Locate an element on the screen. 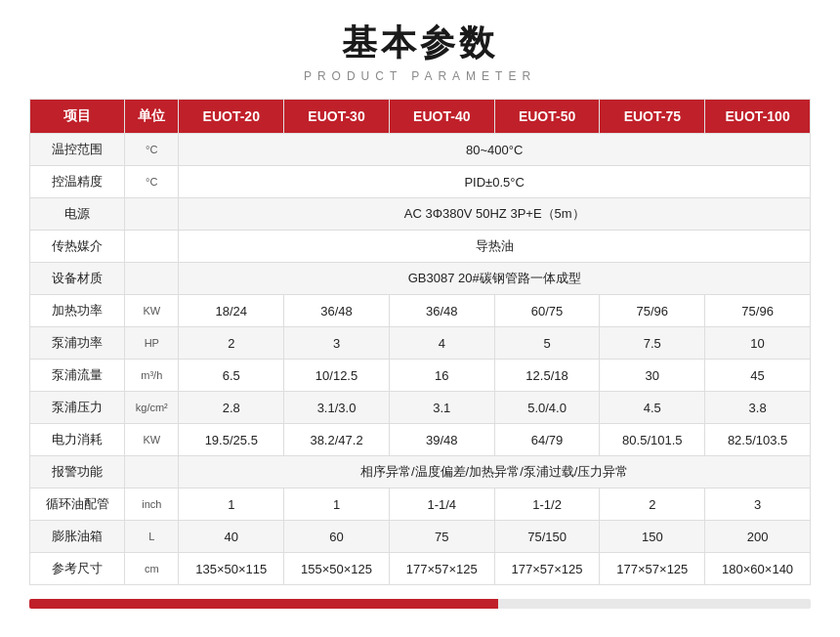 The image size is (840, 637). page-subtitle: PRODUCT PARAMETER is located at coordinates (420, 76).